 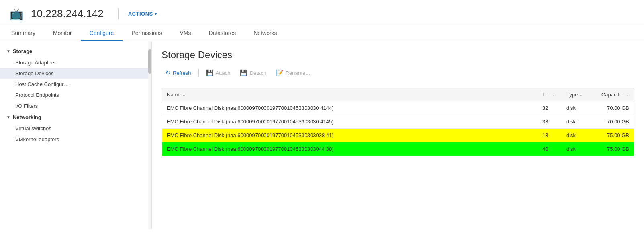 What do you see at coordinates (118, 14) in the screenshot?
I see `header-divider` at bounding box center [118, 14].